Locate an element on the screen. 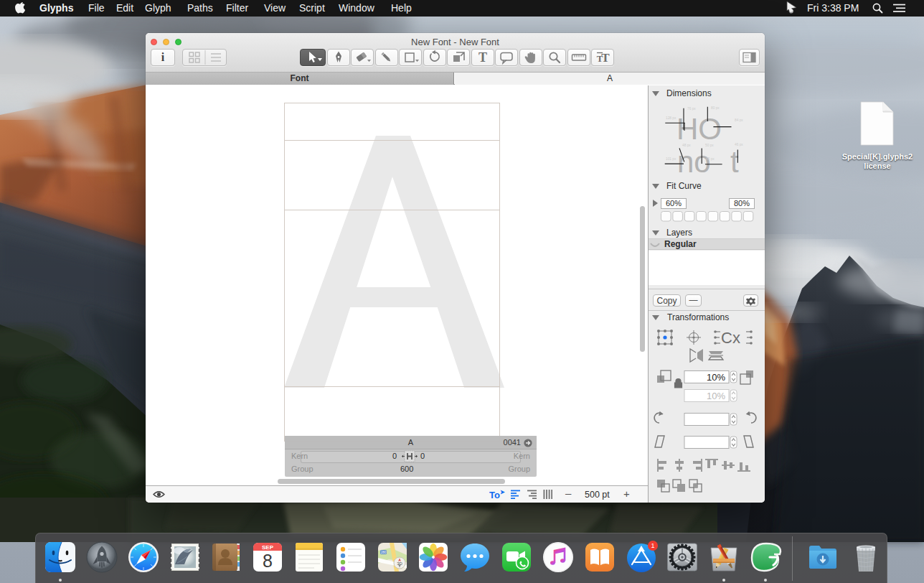  svg-text: 85 px is located at coordinates (710, 159).